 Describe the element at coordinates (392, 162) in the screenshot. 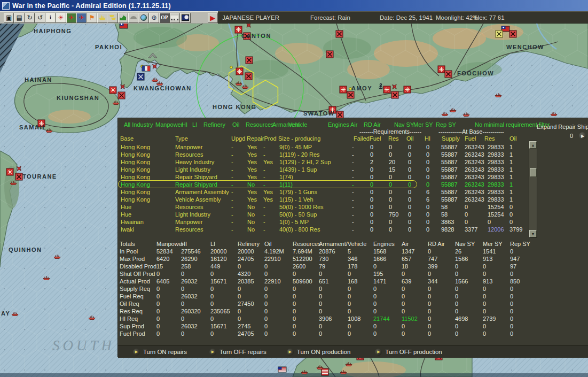

I see `cell-8: 20` at that location.